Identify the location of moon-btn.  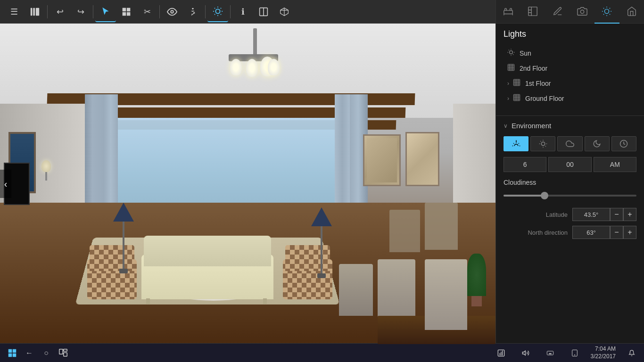
(597, 144).